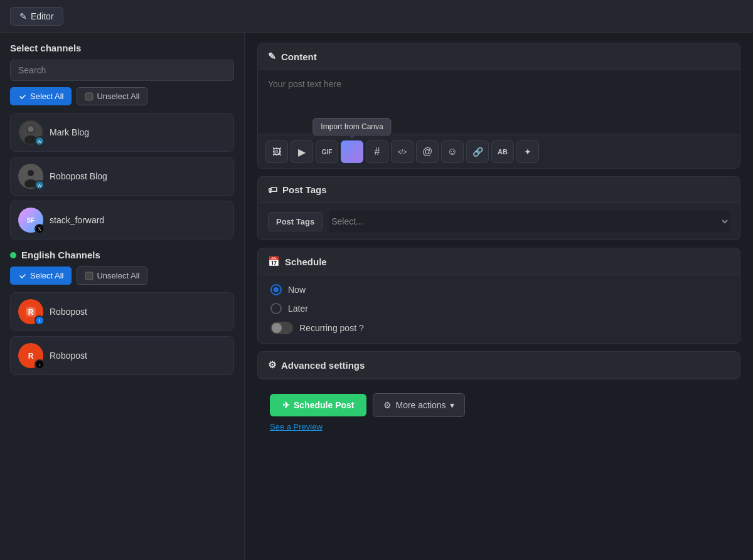 The image size is (753, 560). I want to click on more-actions-button: ⚙ More actions ▾, so click(419, 405).